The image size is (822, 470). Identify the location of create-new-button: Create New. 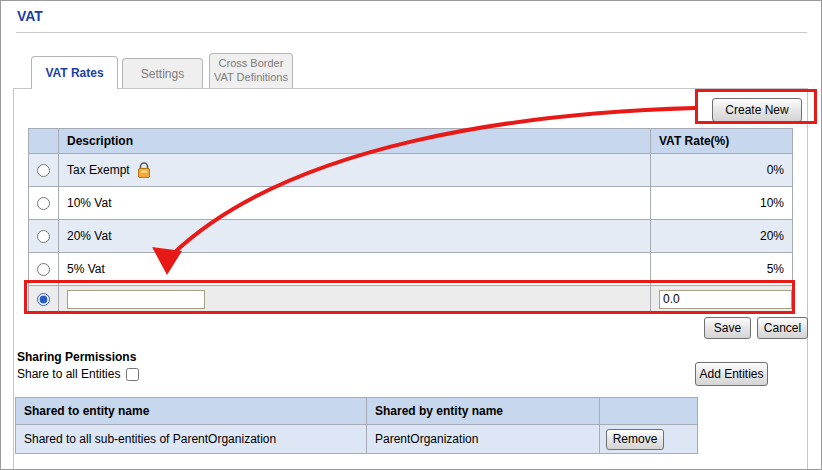
(757, 110).